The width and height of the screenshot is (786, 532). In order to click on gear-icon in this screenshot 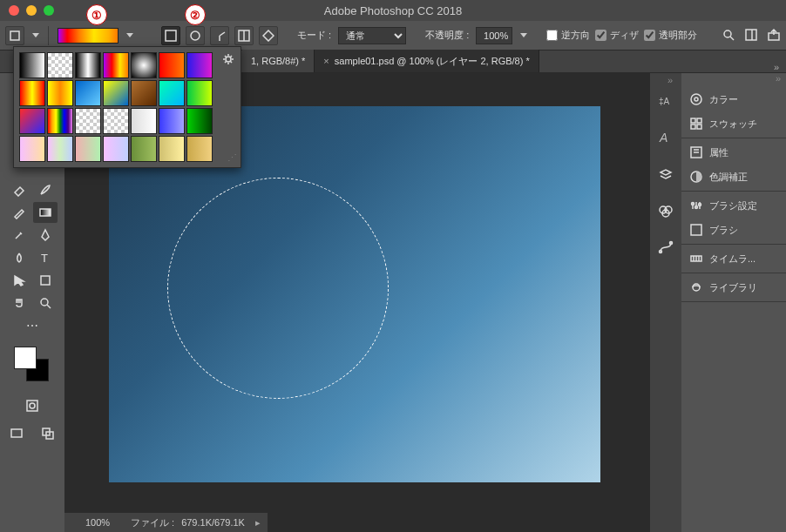, I will do `click(228, 60)`.